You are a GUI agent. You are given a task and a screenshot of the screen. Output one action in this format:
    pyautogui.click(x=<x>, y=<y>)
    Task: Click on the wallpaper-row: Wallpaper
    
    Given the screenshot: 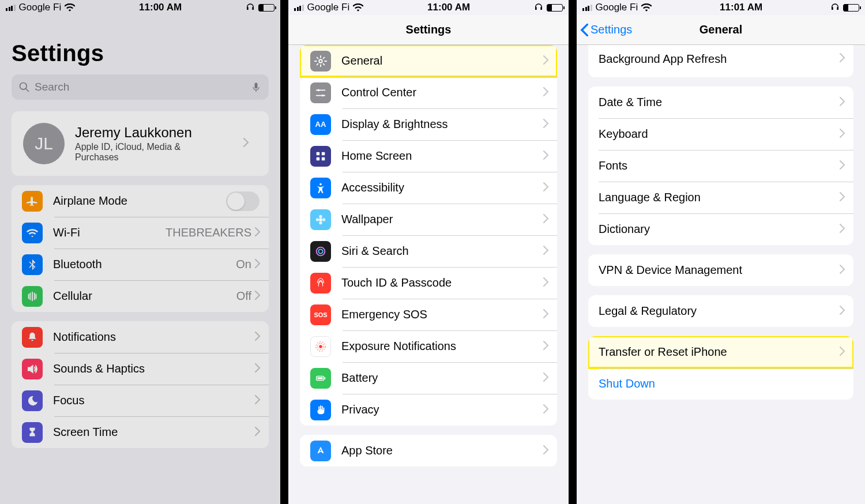 What is the action you would take?
    pyautogui.click(x=428, y=219)
    